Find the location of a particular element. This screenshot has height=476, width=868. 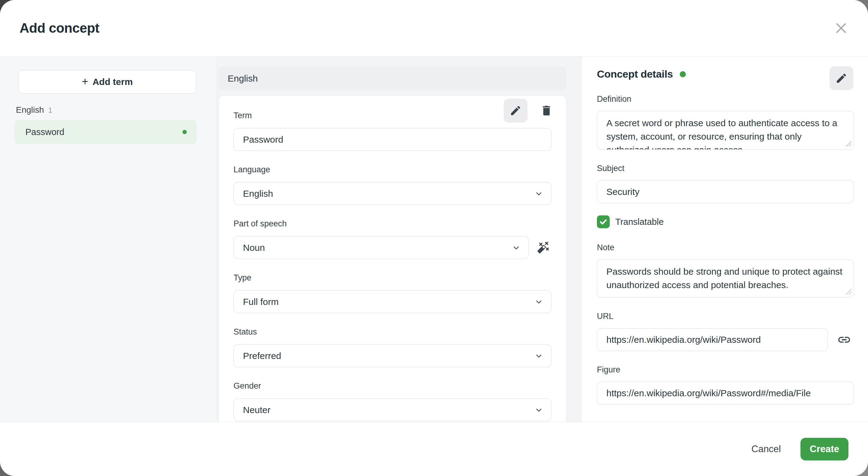

url-label: URL is located at coordinates (725, 316).